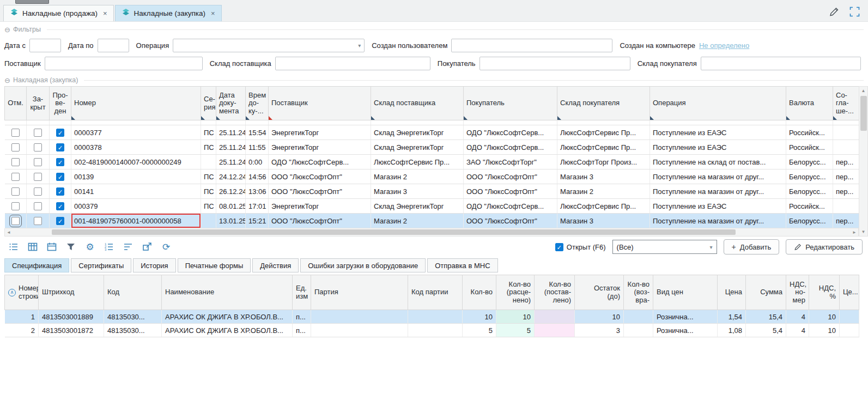  I want to click on detail-tab-ошибки: Ошибки загрузки в оборудование, so click(363, 265).